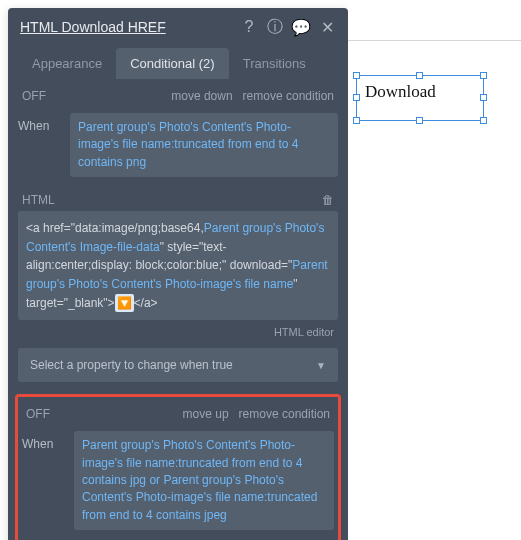 The image size is (521, 540). Describe the element at coordinates (356, 120) in the screenshot. I see `resize-handle-bl` at that location.